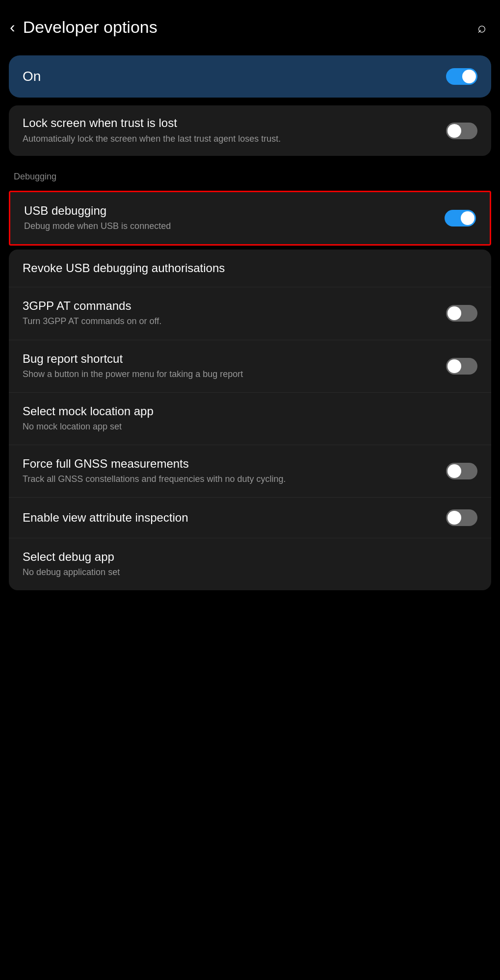 The height and width of the screenshot is (980, 500). Describe the element at coordinates (250, 130) in the screenshot. I see `lock-screen-item: Lock screen when trust is lost Automatic…` at that location.